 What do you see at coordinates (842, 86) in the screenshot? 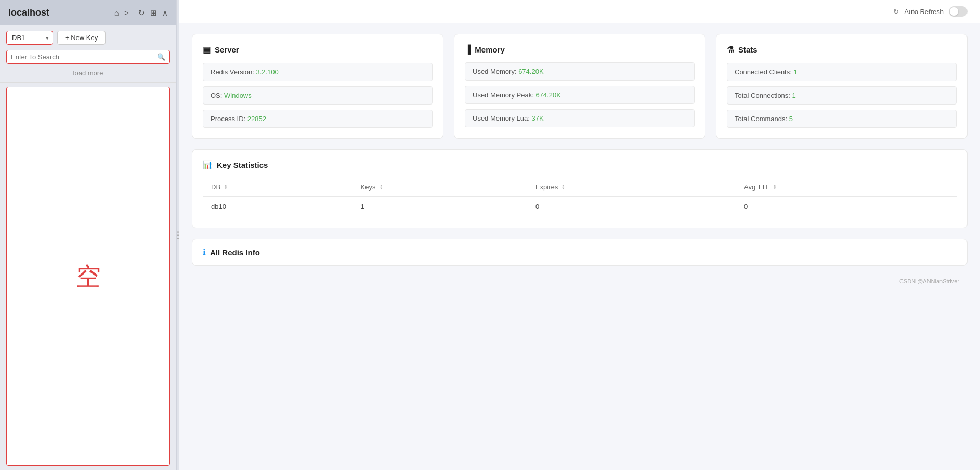
I see `stats-card: ⚗ Stats Connected Clients: 1 Total Conne…` at bounding box center [842, 86].